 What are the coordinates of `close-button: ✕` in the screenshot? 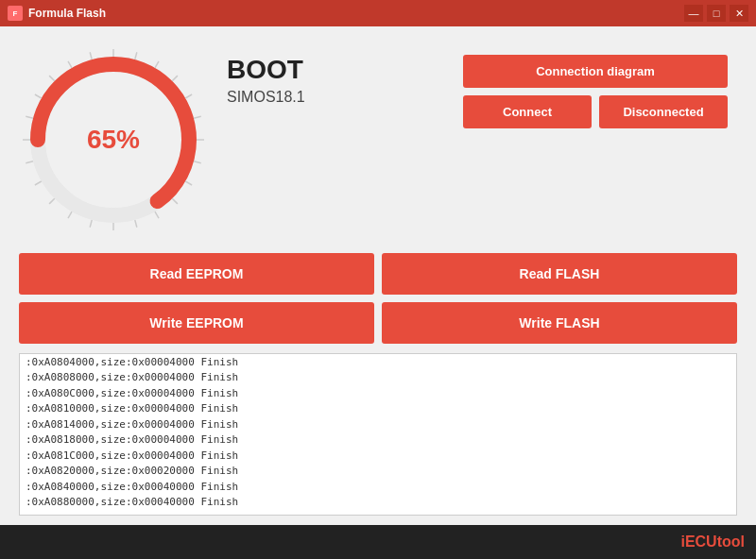 It's located at (739, 13).